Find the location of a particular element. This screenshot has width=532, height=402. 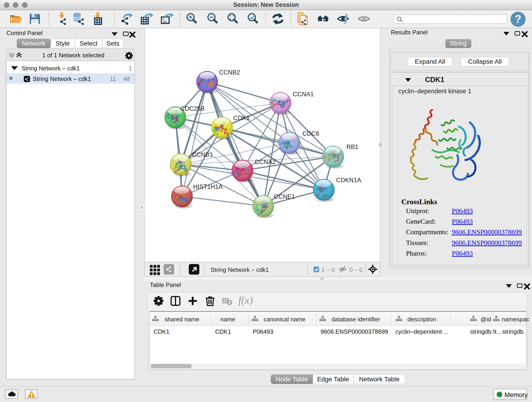

svg-text: CCNA1 is located at coordinates (303, 94).